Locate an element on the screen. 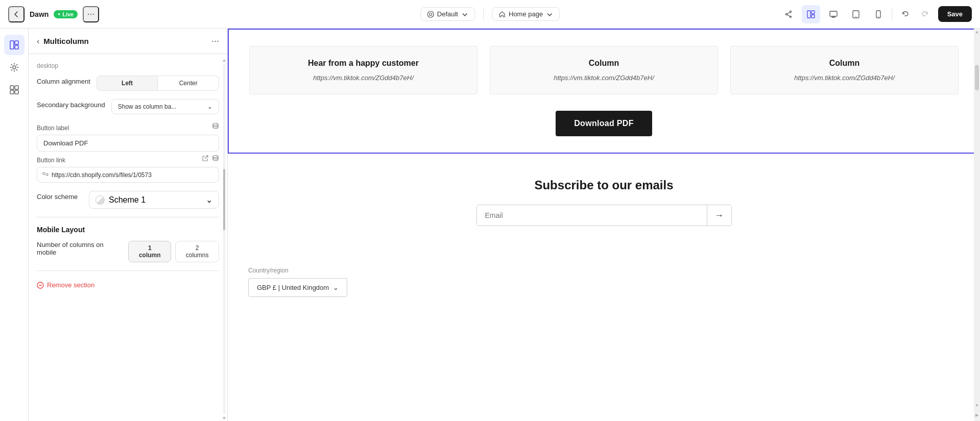 The width and height of the screenshot is (980, 421). footer-section: Country/region GBP £ | United Kingdom ⌄ is located at coordinates (604, 282).